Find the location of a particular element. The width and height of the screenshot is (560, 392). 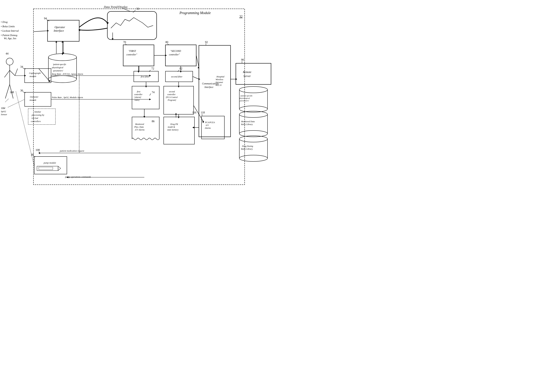

svg-text: 86 is located at coordinates (153, 121).